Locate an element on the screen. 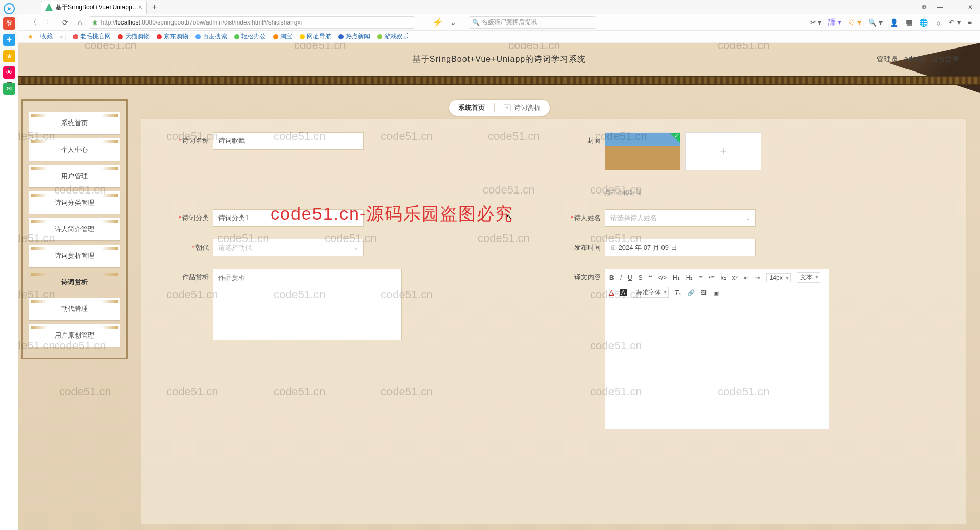 This screenshot has height=530, width=980. category-label: *诗词分类 is located at coordinates (187, 216).